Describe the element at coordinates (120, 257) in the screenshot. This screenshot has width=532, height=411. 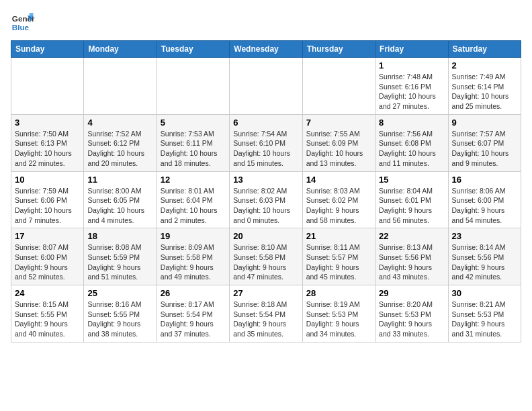
I see `calendar-cell: 18Sunrise: 8:08 AM Sunset: 5:59 PM Dayli…` at that location.